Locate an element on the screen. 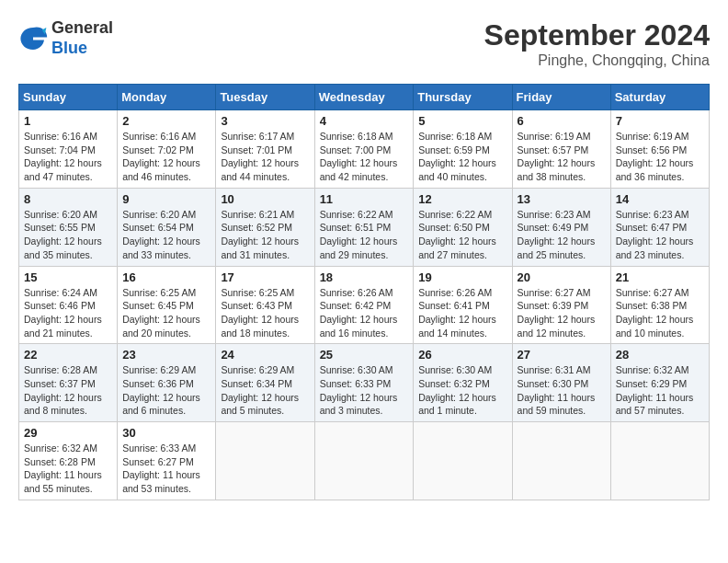 This screenshot has height=563, width=728. day-number: 20 is located at coordinates (562, 278).